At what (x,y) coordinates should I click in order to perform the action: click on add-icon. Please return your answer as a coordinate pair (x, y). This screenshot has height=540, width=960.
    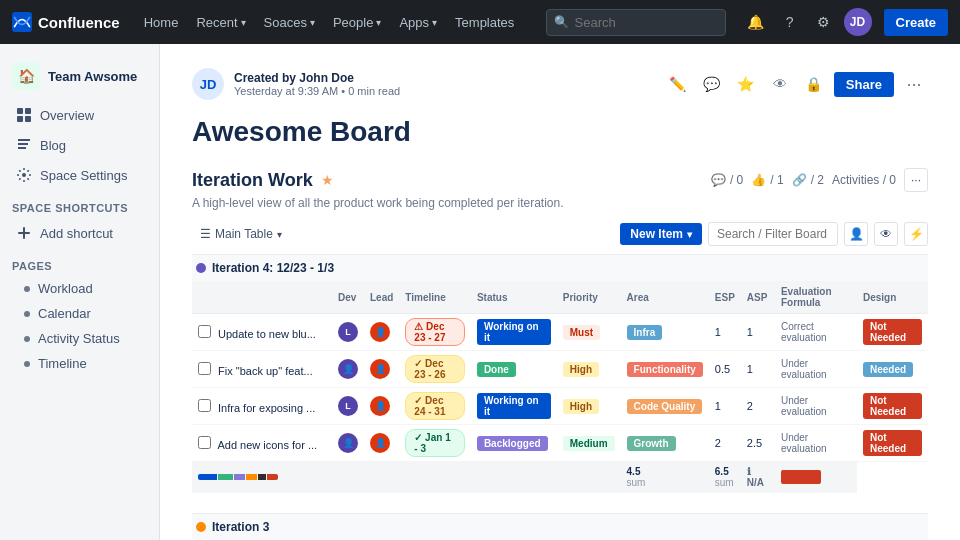
    Looking at the image, I should click on (24, 233).